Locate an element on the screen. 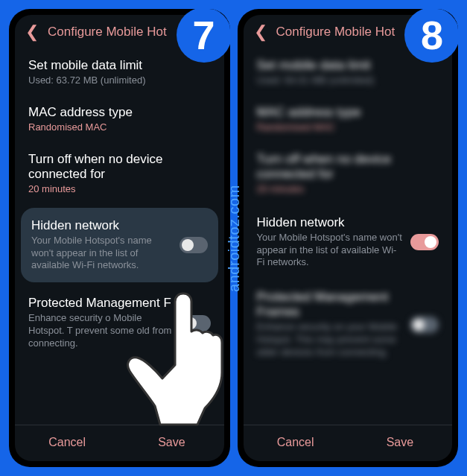 Image resolution: width=467 pixels, height=476 pixels. setting-pmf: Protected Management Frames Enhance secu… is located at coordinates (349, 325).